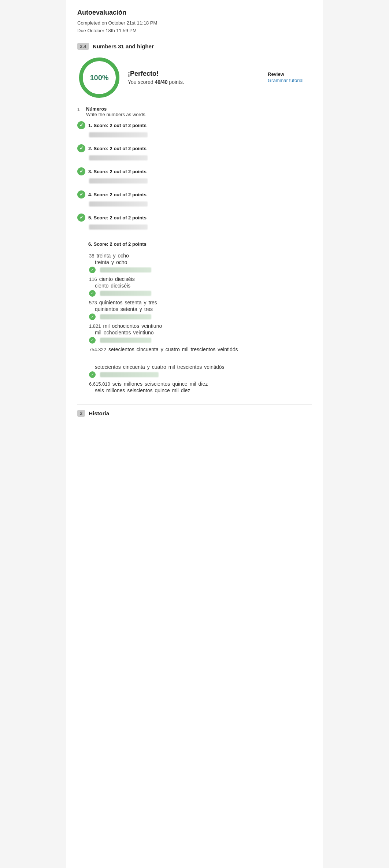 The width and height of the screenshot is (389, 868). What do you see at coordinates (118, 227) in the screenshot?
I see `q5-blurred-input` at bounding box center [118, 227].